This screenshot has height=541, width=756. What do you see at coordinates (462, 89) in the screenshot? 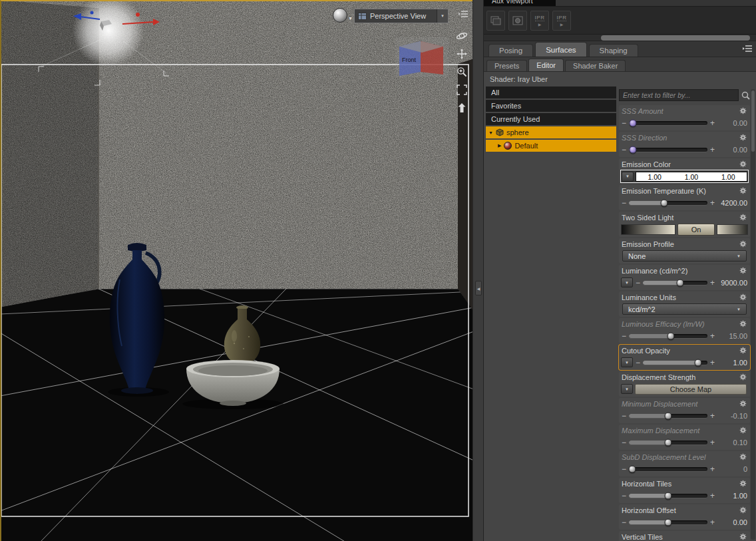
I see `frame-tool-icon` at bounding box center [462, 89].